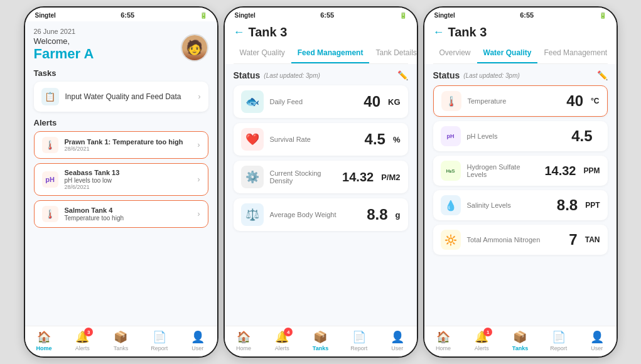 This screenshot has width=641, height=364. I want to click on task-card: 📋 Input Water Quality and Feed Data ›, so click(121, 97).